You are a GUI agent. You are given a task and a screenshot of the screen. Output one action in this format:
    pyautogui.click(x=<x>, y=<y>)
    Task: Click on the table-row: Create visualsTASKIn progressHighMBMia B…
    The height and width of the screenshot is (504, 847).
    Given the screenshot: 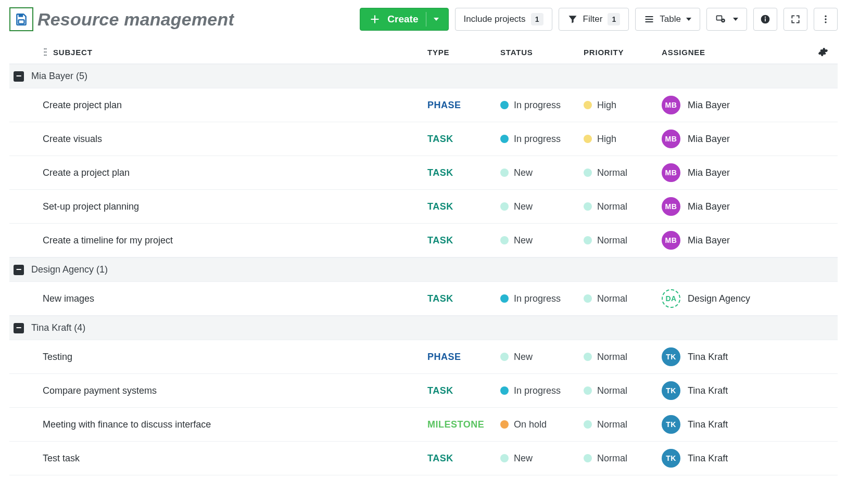 What is the action you would take?
    pyautogui.click(x=424, y=139)
    